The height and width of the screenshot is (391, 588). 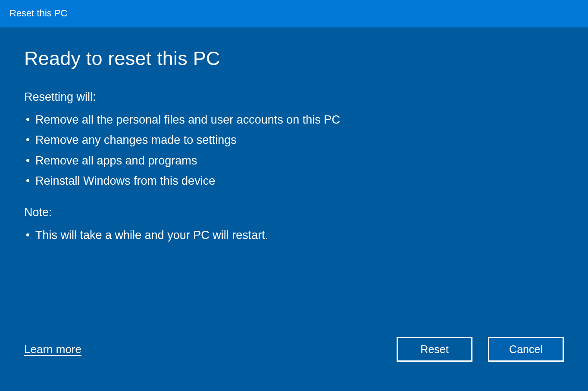 What do you see at coordinates (294, 235) in the screenshot?
I see `note-list: This will take a while and your PC will …` at bounding box center [294, 235].